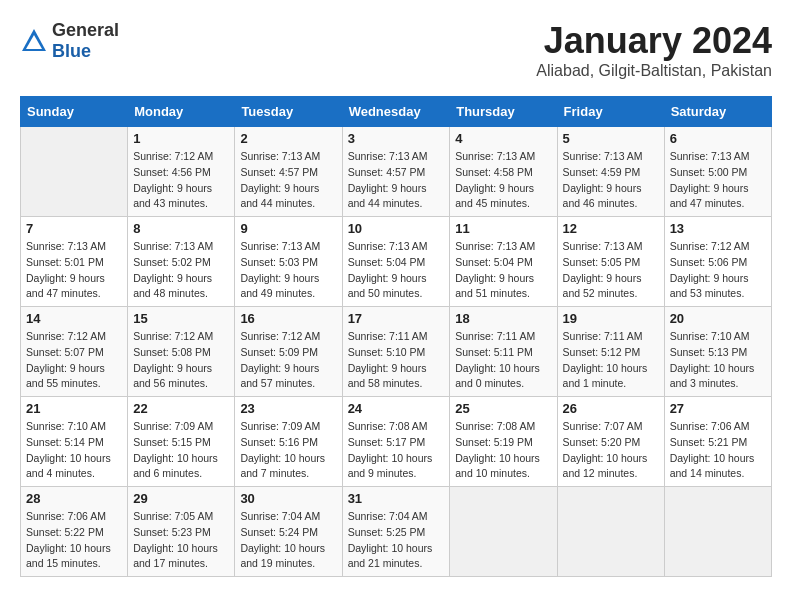  Describe the element at coordinates (396, 262) in the screenshot. I see `calendar-cell-w2-d4: 10Sunrise: 7:13 AMSunset: 5:04 PMDayligh…` at that location.